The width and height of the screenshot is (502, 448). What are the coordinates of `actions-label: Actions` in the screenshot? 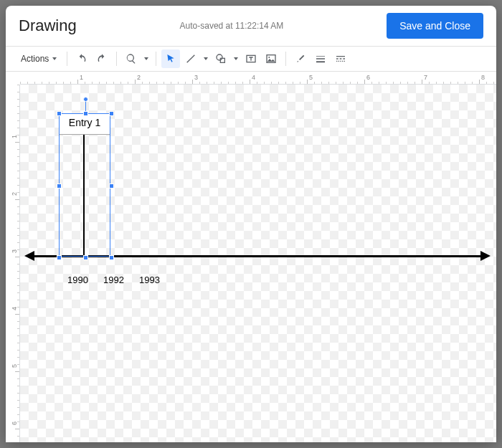 It's located at (34, 59).